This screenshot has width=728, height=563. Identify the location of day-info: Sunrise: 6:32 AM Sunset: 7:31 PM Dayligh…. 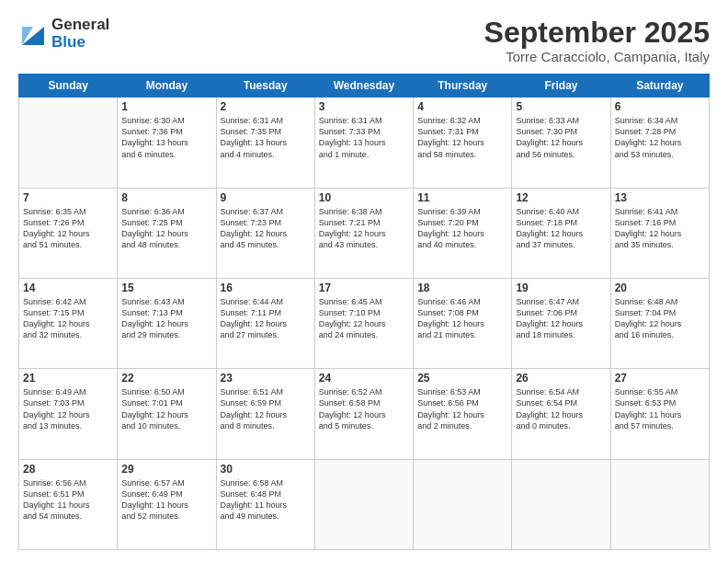
(462, 138).